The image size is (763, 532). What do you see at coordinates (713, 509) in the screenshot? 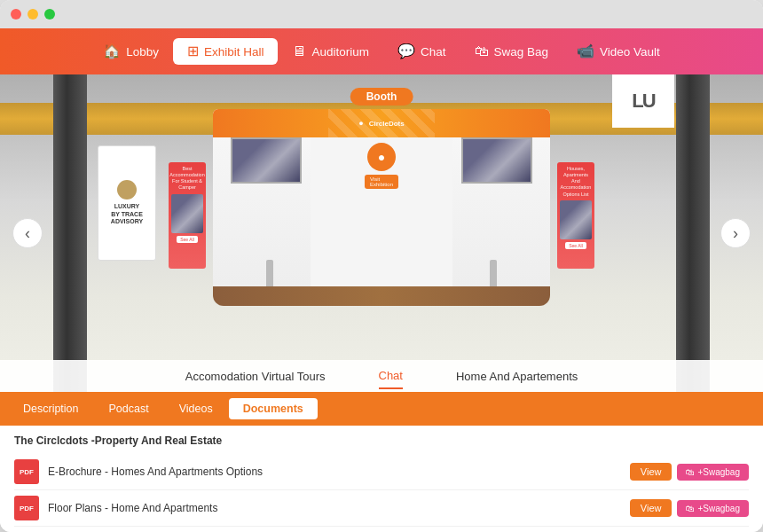
I see `swagbag-button-2: 🛍 +Swagbag` at bounding box center [713, 509].